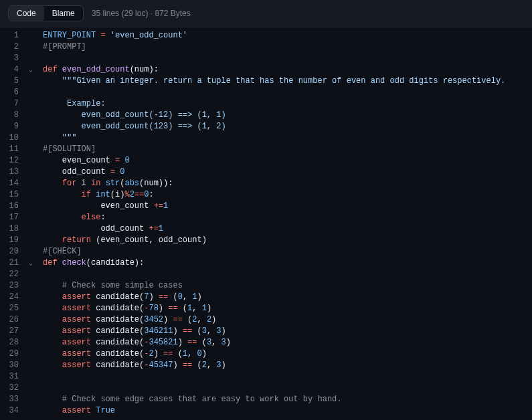 This screenshot has height=420, width=532. What do you see at coordinates (285, 411) in the screenshot?
I see `code-content: assert True` at bounding box center [285, 411].